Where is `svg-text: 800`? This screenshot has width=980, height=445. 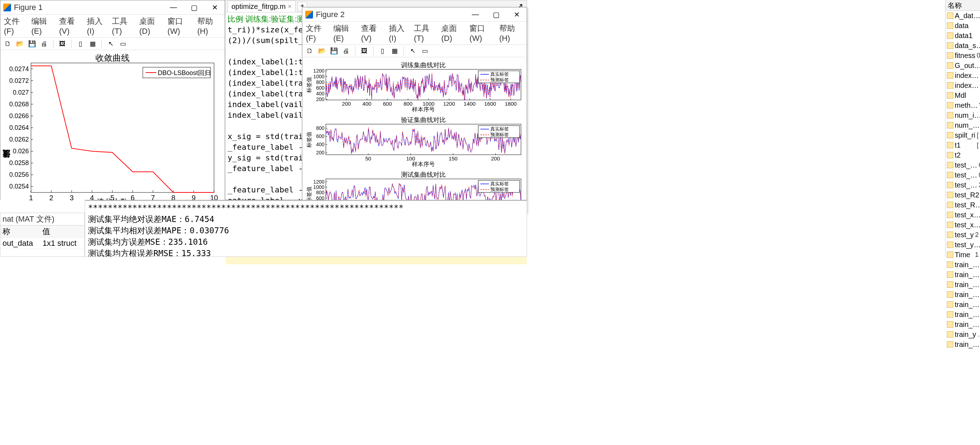
svg-text: 800 is located at coordinates (408, 104).